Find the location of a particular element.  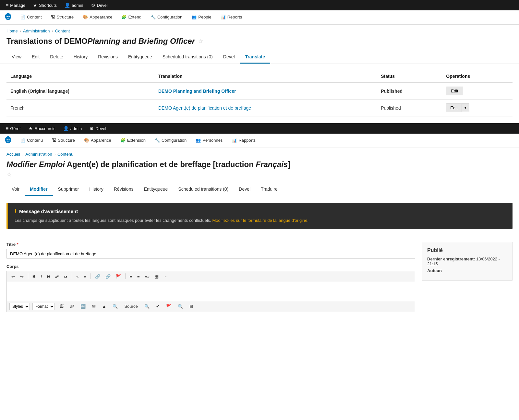

translation-link-en: DEMO Planning and Briefing Officer is located at coordinates (197, 91).